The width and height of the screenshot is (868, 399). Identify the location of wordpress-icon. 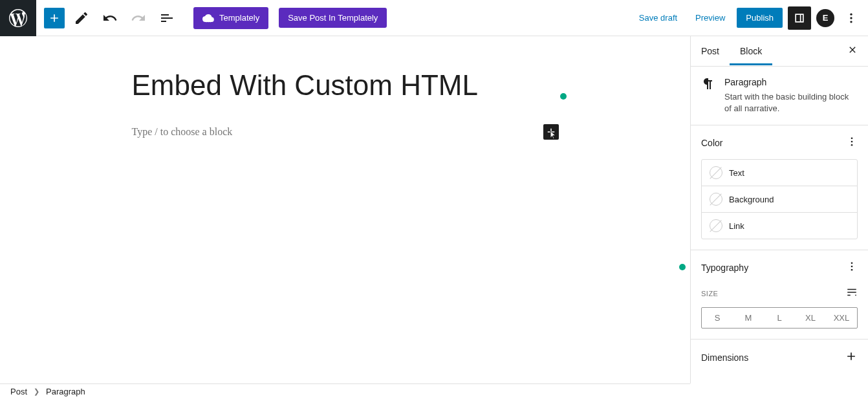
(18, 18).